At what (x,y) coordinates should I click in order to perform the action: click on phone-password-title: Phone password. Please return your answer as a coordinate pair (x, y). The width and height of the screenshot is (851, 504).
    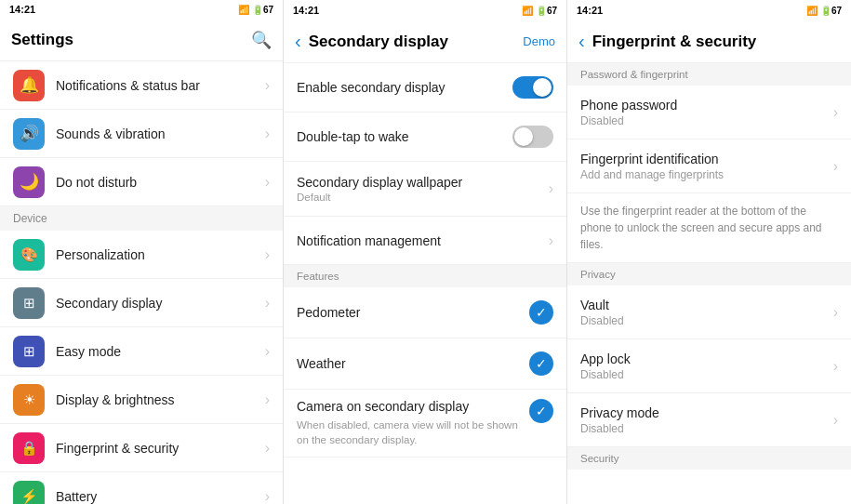
    Looking at the image, I should click on (707, 105).